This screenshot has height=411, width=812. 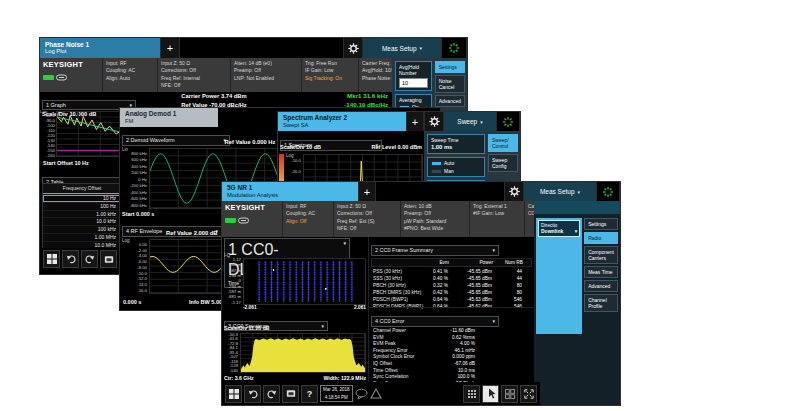 What do you see at coordinates (342, 122) in the screenshot?
I see `tab-spectrum-analyzer: Spectrum Analyzer 2 Swept SA` at bounding box center [342, 122].